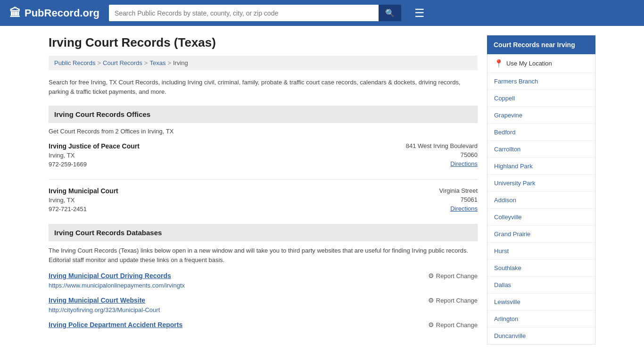 Image resolution: width=644 pixels, height=362 pixels. I want to click on search-bar: 🔍, so click(255, 13).